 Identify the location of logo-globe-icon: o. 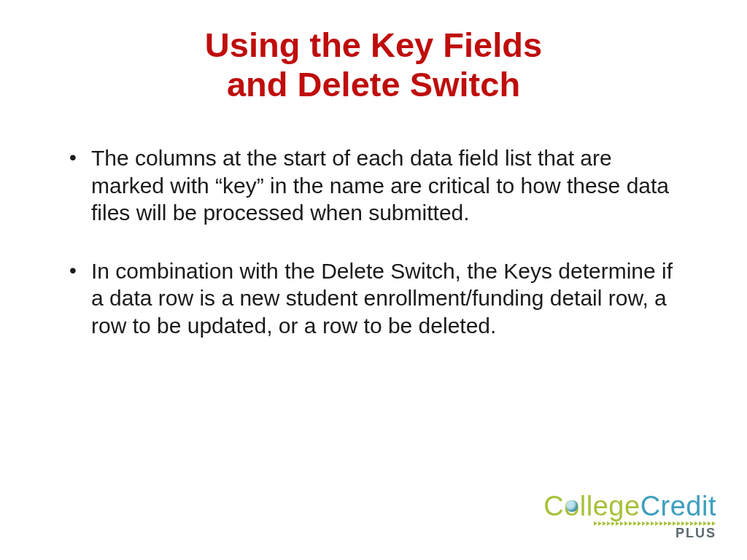
(572, 506).